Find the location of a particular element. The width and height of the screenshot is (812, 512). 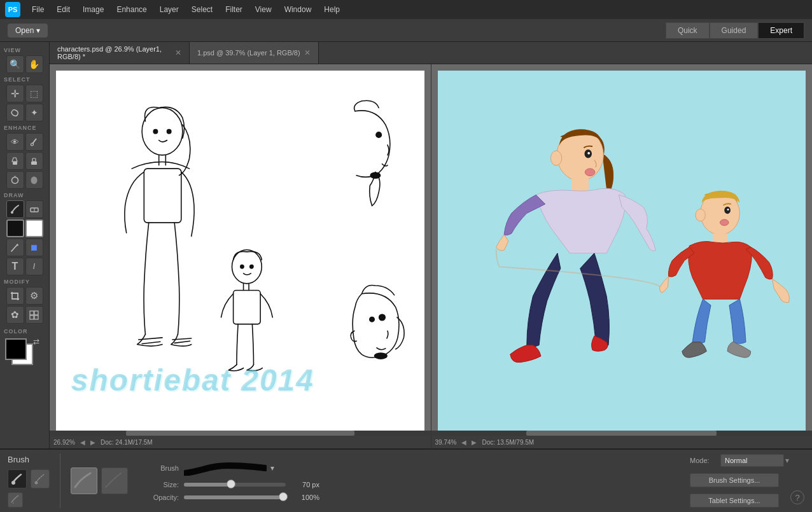

crop-tool is located at coordinates (15, 296).